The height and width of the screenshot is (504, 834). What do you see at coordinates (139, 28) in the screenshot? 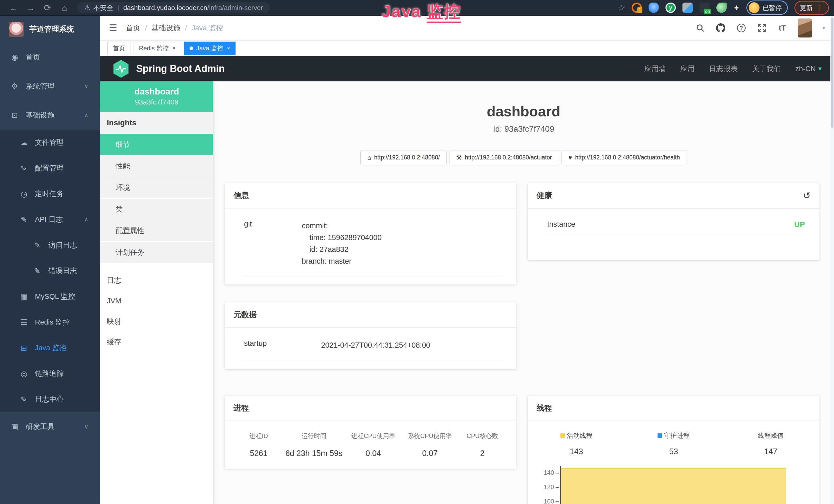
I see `breadcrumb-item: 首页 /` at bounding box center [139, 28].